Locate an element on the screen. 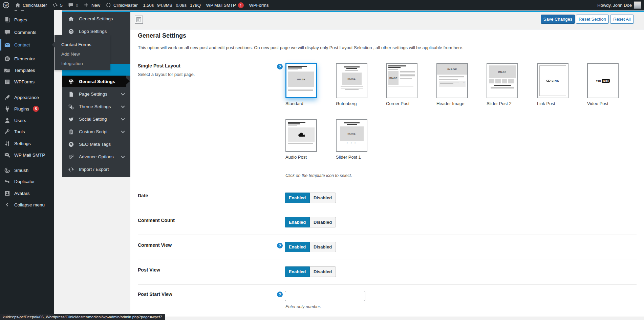  site-home-link: ClinicMaster is located at coordinates (31, 5).